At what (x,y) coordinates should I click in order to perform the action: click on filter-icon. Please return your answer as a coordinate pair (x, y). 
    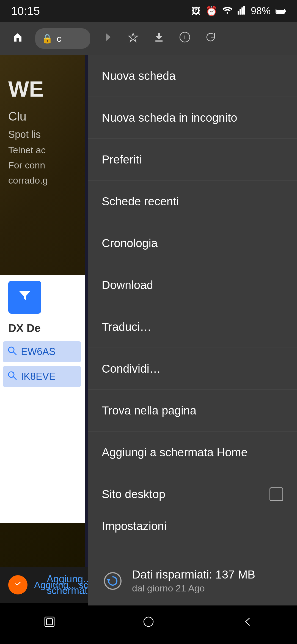
    Looking at the image, I should click on (25, 297).